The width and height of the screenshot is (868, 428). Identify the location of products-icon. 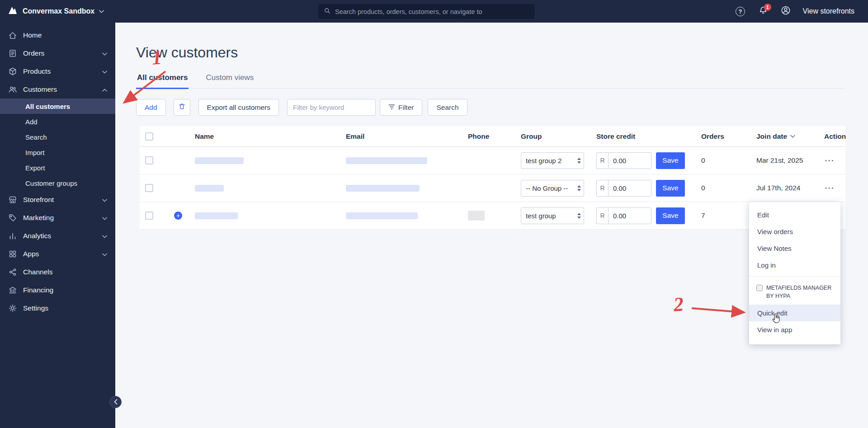
(13, 71).